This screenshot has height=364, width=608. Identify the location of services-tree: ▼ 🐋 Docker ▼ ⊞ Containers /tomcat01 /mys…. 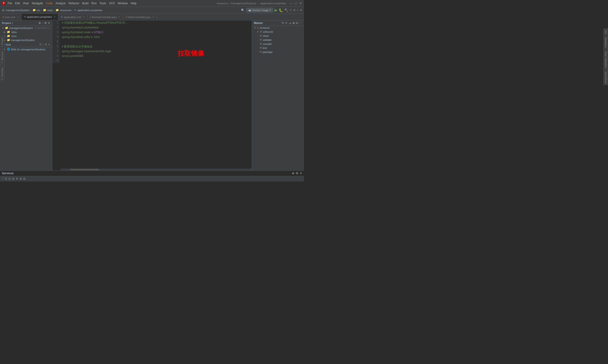
(50, 182).